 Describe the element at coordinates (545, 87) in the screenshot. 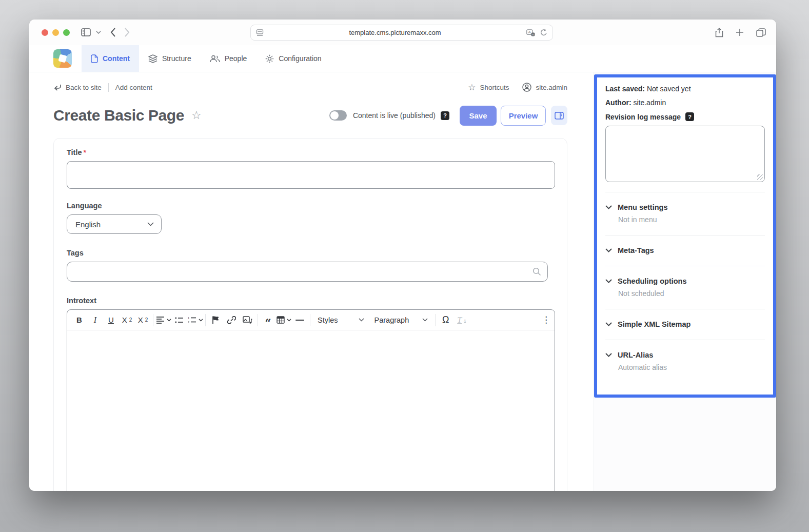

I see `user-menu: site.admin` at that location.